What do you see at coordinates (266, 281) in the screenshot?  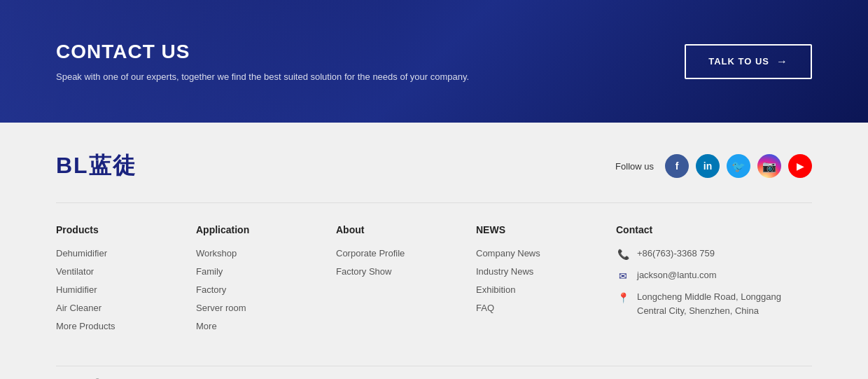 I see `footer-col-application: Application Workshop Family Factory Serv…` at bounding box center [266, 281].